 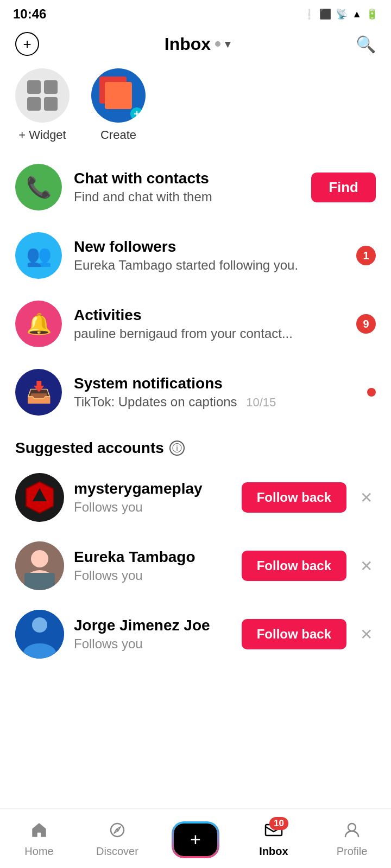 What do you see at coordinates (195, 256) in the screenshot?
I see `notif-item-followers: 👥 New followers Eureka Tambago started f…` at bounding box center [195, 256].